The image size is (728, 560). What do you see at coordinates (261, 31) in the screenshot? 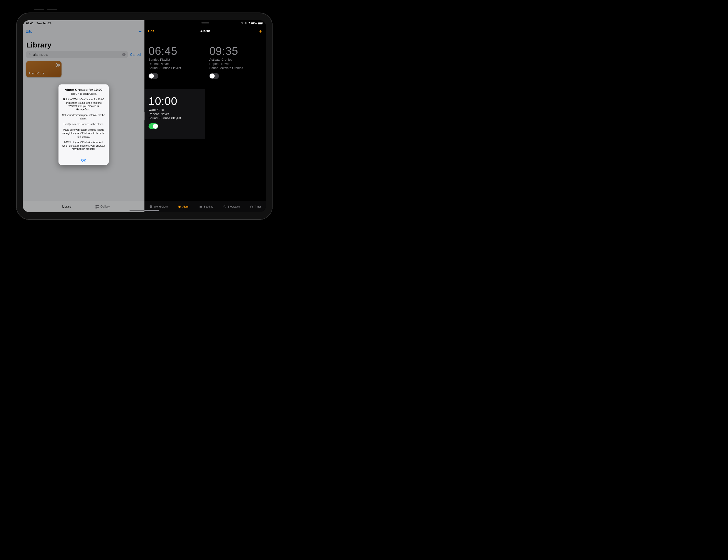
I see `add-alarm-button: +` at bounding box center [261, 31].